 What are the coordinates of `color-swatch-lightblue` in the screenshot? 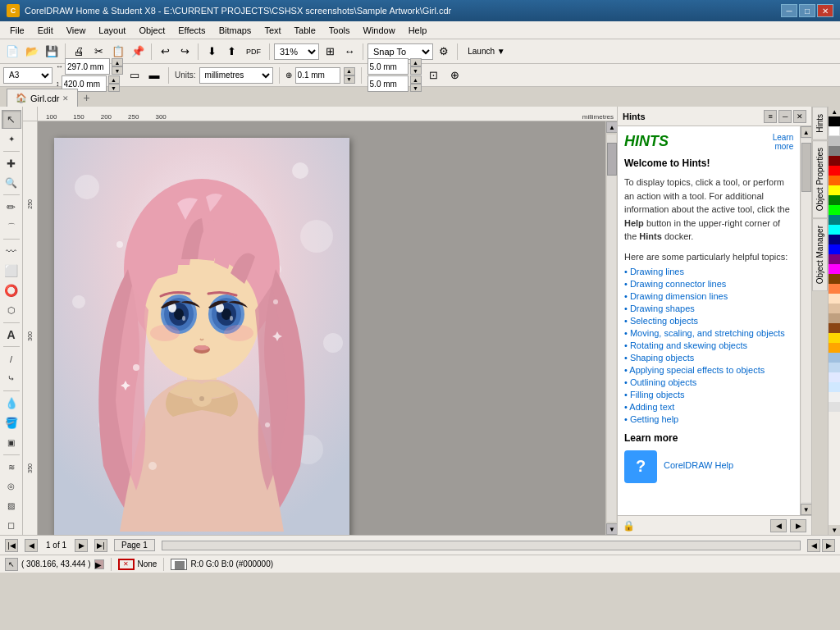 It's located at (834, 358).